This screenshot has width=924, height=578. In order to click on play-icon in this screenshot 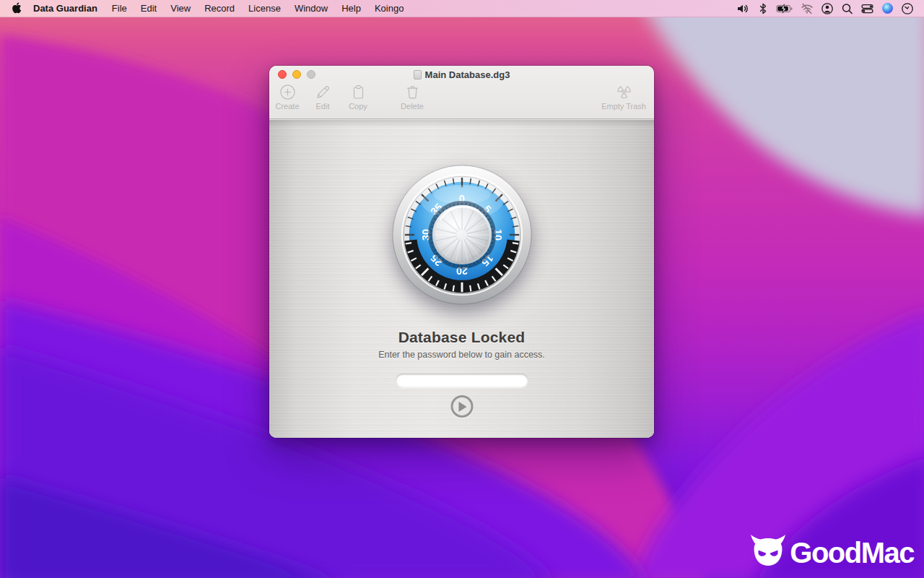, I will do `click(463, 407)`.